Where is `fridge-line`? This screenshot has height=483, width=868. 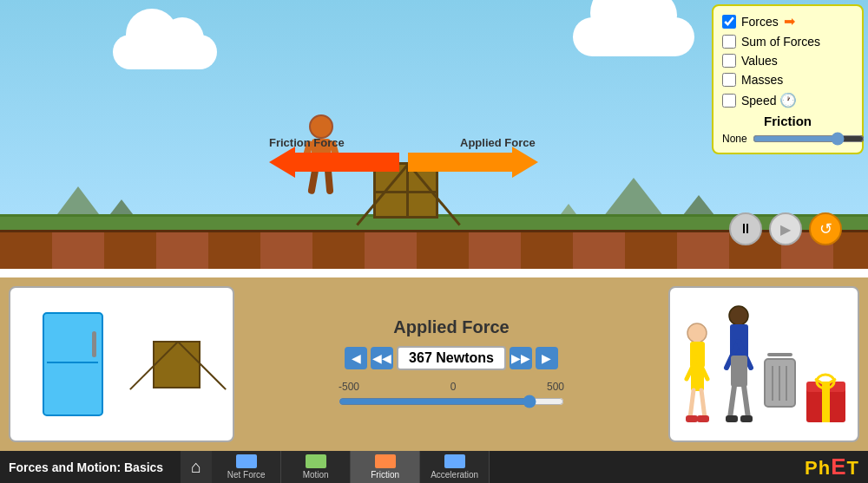
fridge-line is located at coordinates (73, 362).